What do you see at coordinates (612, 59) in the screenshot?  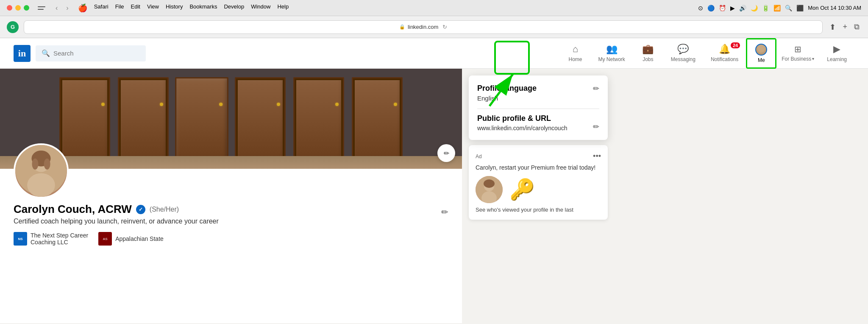 I see `network-label: My Network` at bounding box center [612, 59].